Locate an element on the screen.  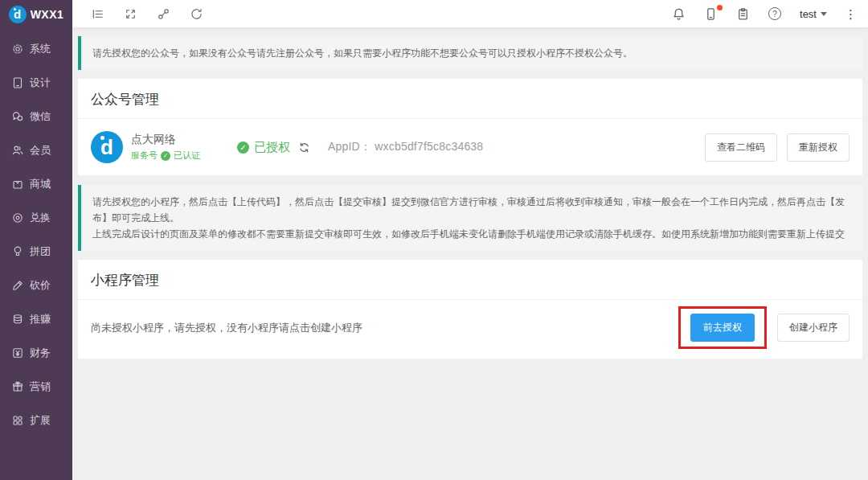
sidebar-item-member: 会员 is located at coordinates (36, 150).